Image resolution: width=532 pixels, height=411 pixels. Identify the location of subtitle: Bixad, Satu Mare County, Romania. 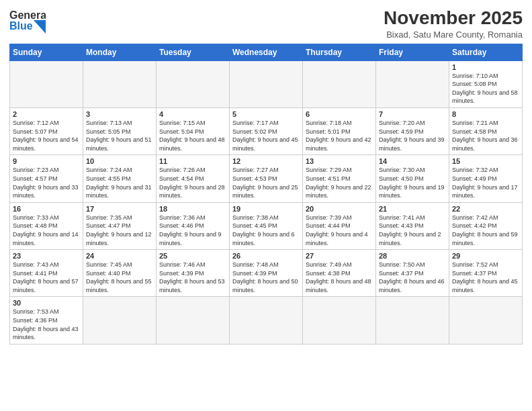
(453, 35).